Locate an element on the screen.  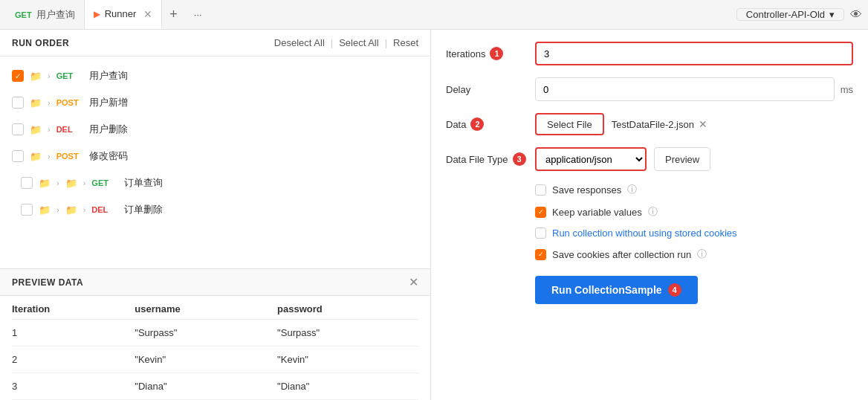
select-file-button: Select File is located at coordinates (569, 124).